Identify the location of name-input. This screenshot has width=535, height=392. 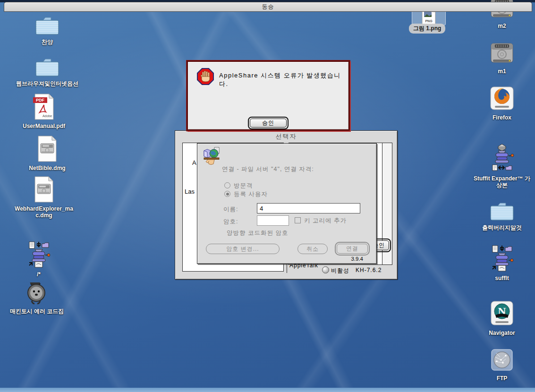
(309, 208).